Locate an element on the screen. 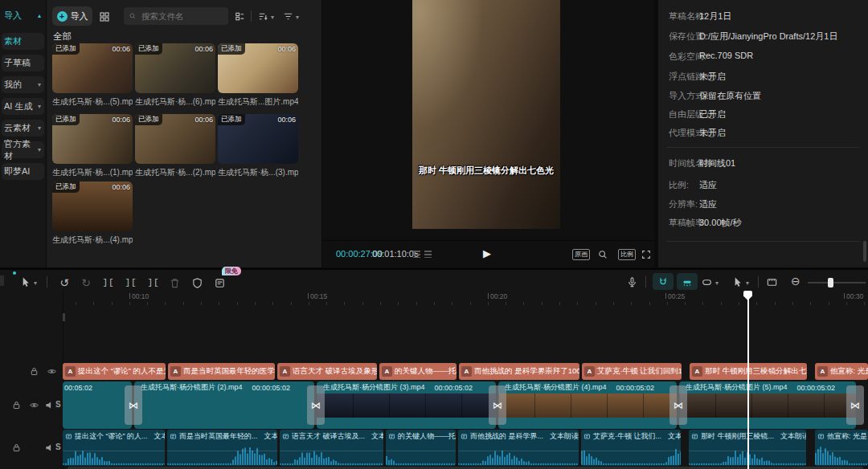 The height and width of the screenshot is (469, 868). redo-button: ↻ is located at coordinates (86, 283).